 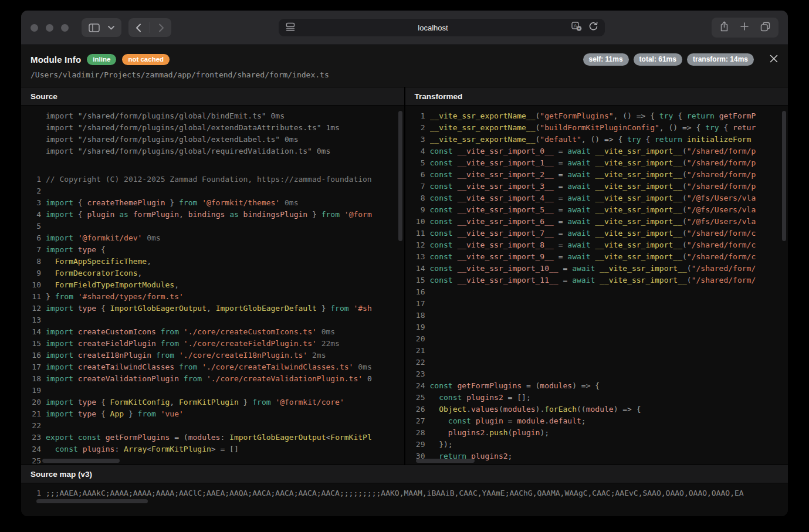 I want to click on code-line: import "/shared/form/plugins/global/requ…, so click(x=212, y=151).